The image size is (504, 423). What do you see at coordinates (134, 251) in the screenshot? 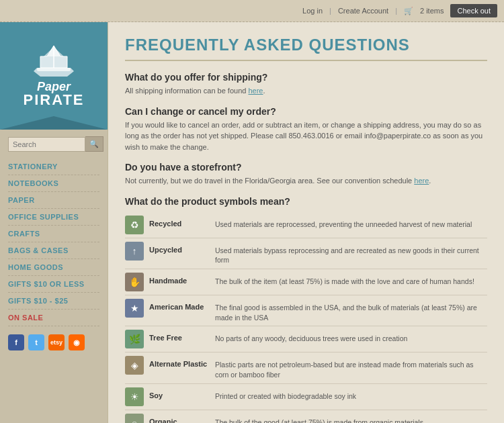
I see `symbol-icon: ↑` at bounding box center [134, 251].